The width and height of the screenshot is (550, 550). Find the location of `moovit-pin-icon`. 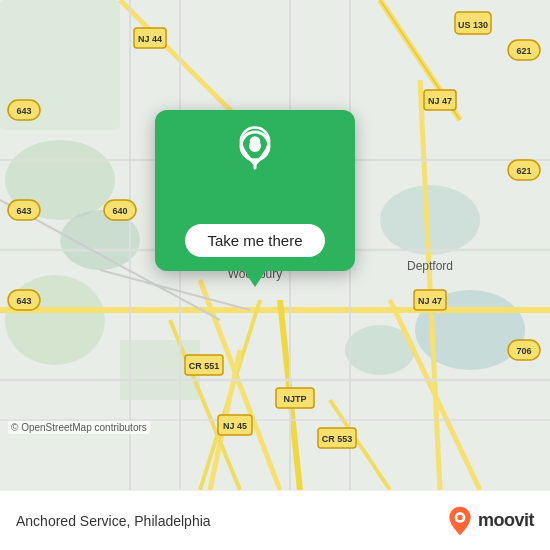

moovit-pin-icon is located at coordinates (460, 521).